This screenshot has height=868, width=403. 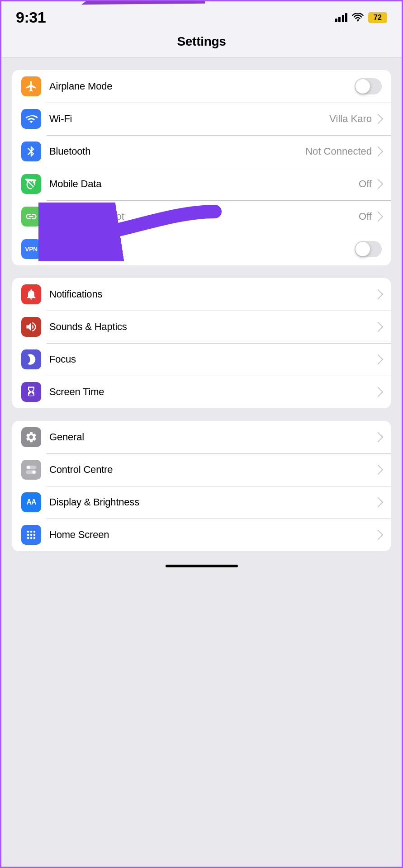 I want to click on hourglass-icon, so click(x=31, y=392).